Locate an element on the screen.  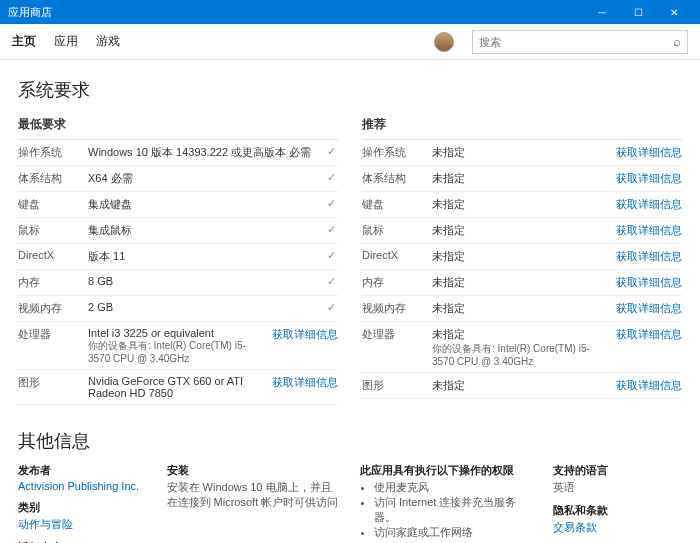
maximize-button: ☐ is located at coordinates (638, 12).